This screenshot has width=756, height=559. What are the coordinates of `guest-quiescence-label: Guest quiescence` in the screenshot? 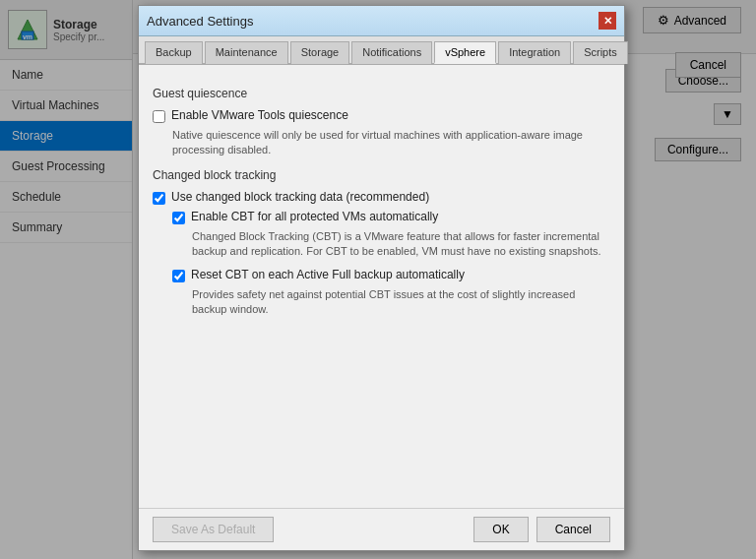 It's located at (382, 93).